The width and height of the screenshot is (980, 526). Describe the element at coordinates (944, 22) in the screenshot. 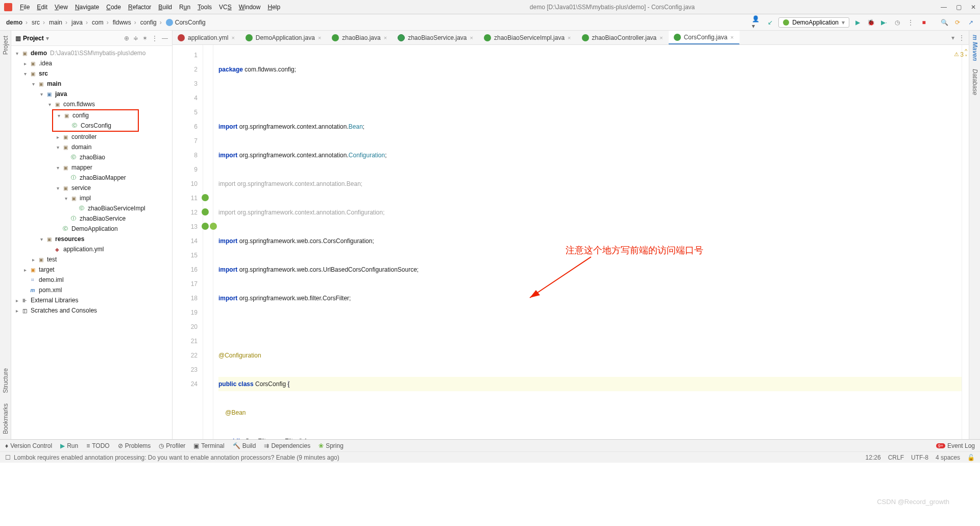

I see `search-everywhere-button: 🔍` at that location.